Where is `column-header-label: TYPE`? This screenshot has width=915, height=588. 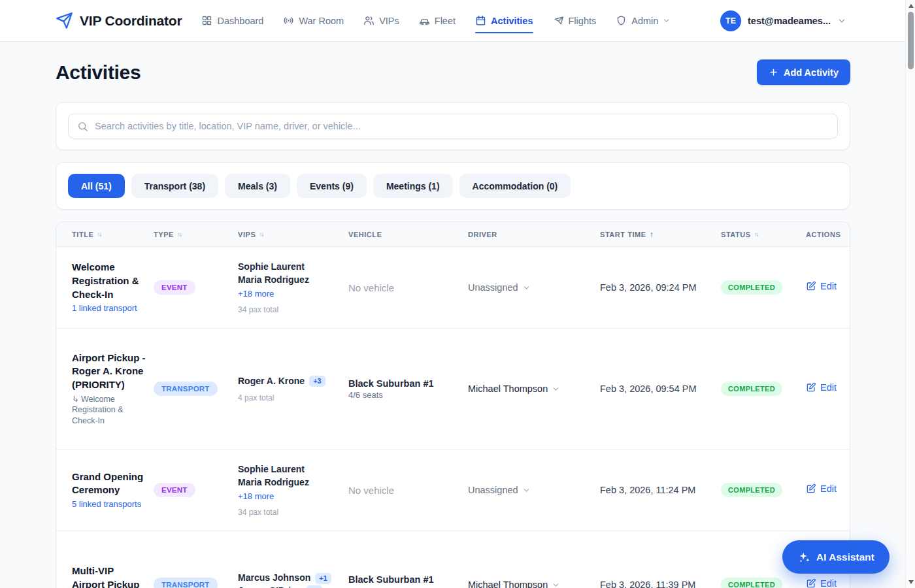
column-header-label: TYPE is located at coordinates (163, 235).